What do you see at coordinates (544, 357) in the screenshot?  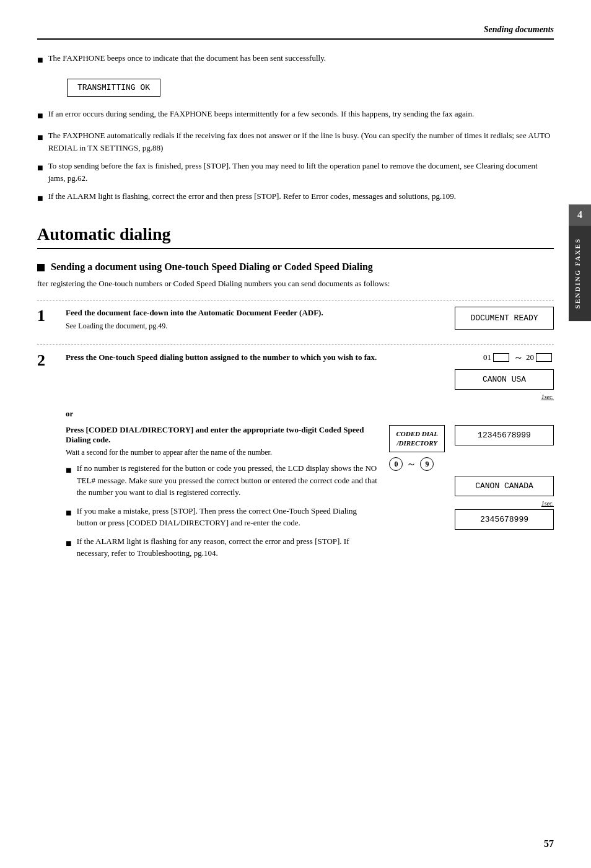 I see `range-box-end` at bounding box center [544, 357].